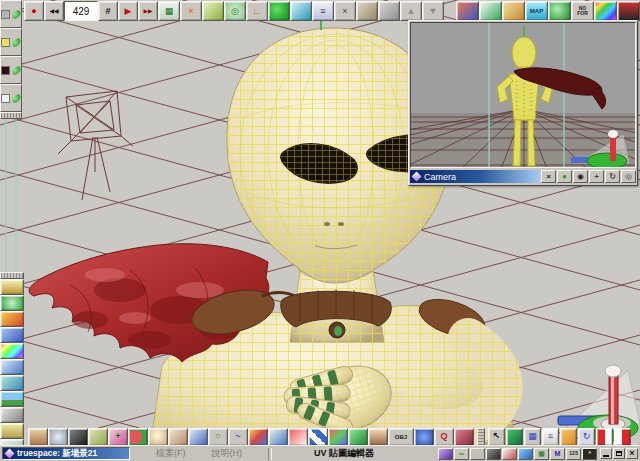 The height and width of the screenshot is (461, 640). What do you see at coordinates (301, 11) in the screenshot?
I see `prism-primitive-button` at bounding box center [301, 11].